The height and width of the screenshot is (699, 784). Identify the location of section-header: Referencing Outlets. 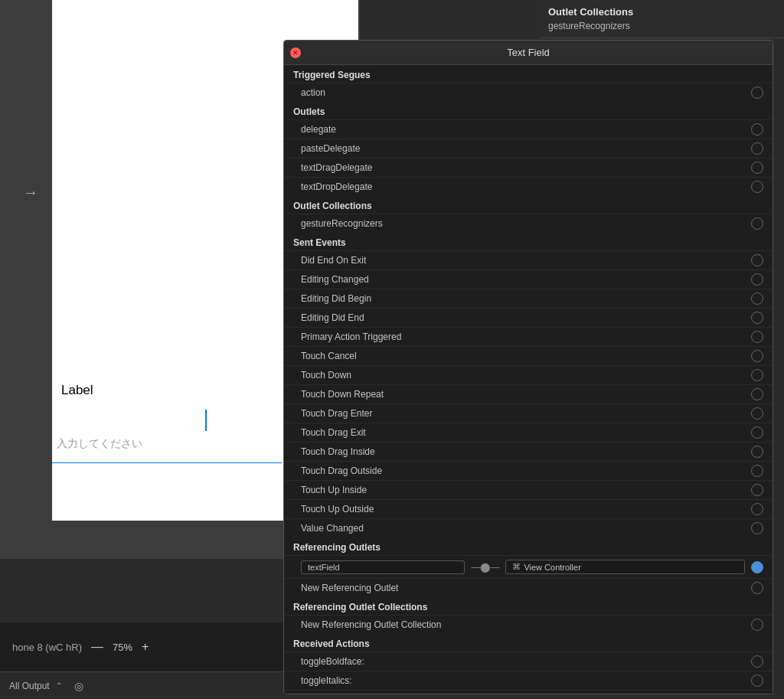
(528, 547).